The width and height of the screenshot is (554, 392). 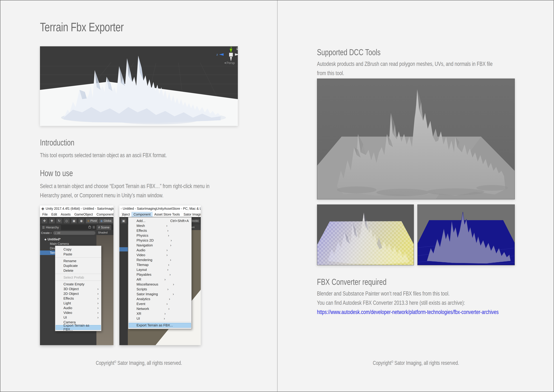 I want to click on unity2-menu-bar: )bjectComponentAsset Store ToolsSator Im…, so click(x=160, y=214).